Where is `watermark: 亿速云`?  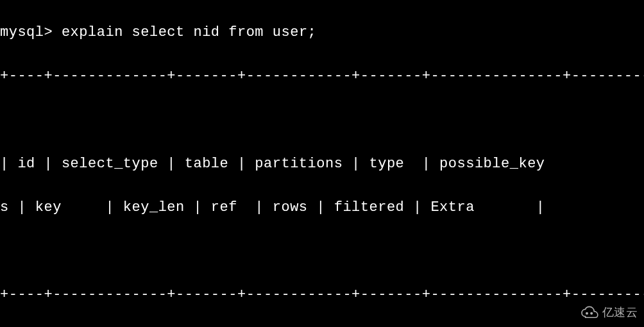 watermark: 亿速云 is located at coordinates (609, 313).